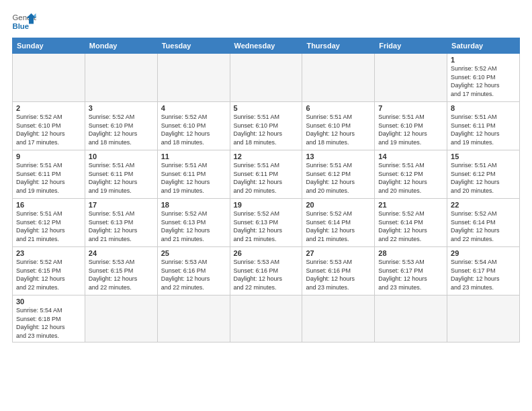 This screenshot has height=411, width=532. I want to click on calendar-cell: 10Sunrise: 5:51 AMSunset: 6:11 PMDayligh…, so click(121, 175).